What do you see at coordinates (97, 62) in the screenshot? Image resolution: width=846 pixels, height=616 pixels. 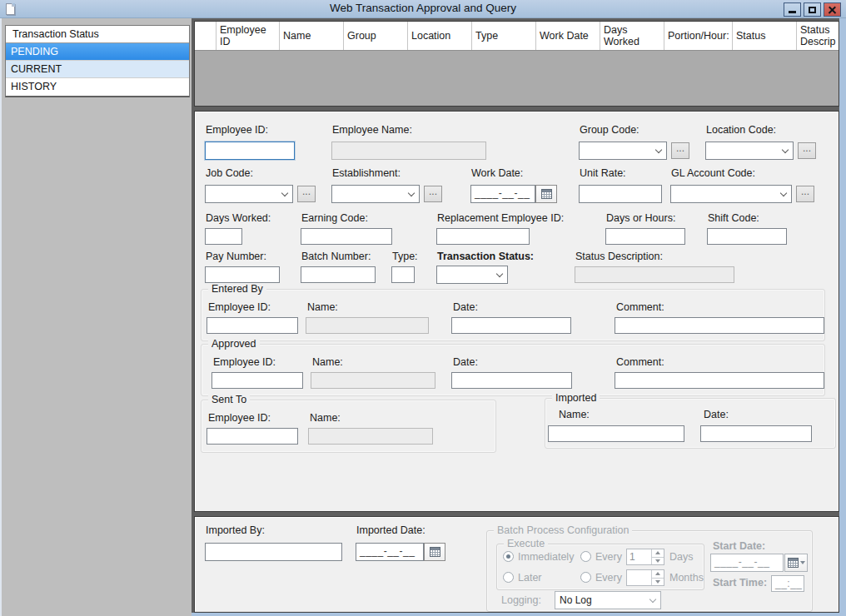 I see `transaction-status-list: Transaction Status PENDING CURRENT HISTO…` at bounding box center [97, 62].